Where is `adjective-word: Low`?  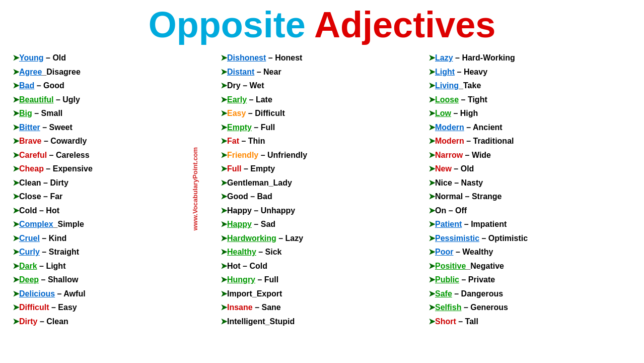
adjective-word: Low is located at coordinates (443, 113).